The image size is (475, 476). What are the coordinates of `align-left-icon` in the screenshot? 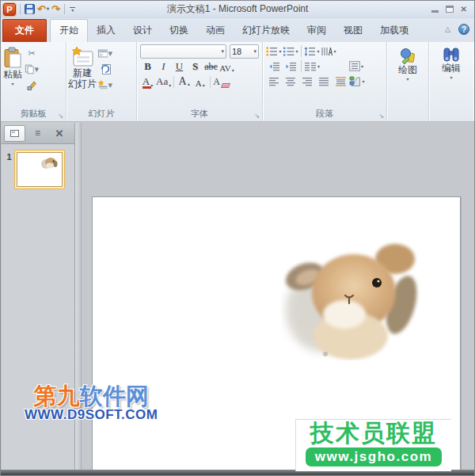 It's located at (274, 82).